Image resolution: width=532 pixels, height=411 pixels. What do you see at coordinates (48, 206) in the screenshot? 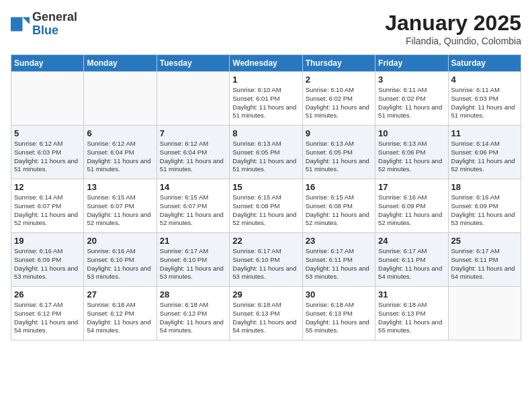
I see `calendar-cell: 12Sunrise: 6:14 AM Sunset: 6:07 PM Dayli…` at bounding box center [48, 206].